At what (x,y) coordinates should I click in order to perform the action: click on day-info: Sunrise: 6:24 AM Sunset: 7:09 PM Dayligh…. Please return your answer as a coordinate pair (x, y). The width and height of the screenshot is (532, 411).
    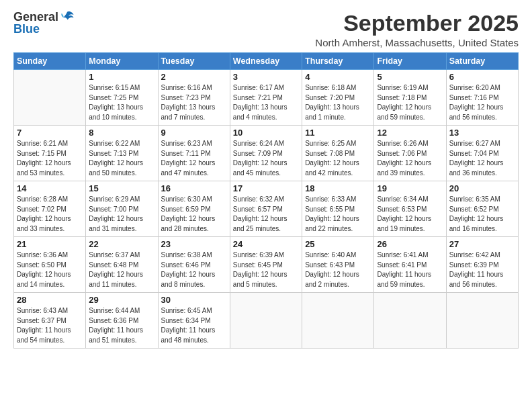
    Looking at the image, I should click on (266, 158).